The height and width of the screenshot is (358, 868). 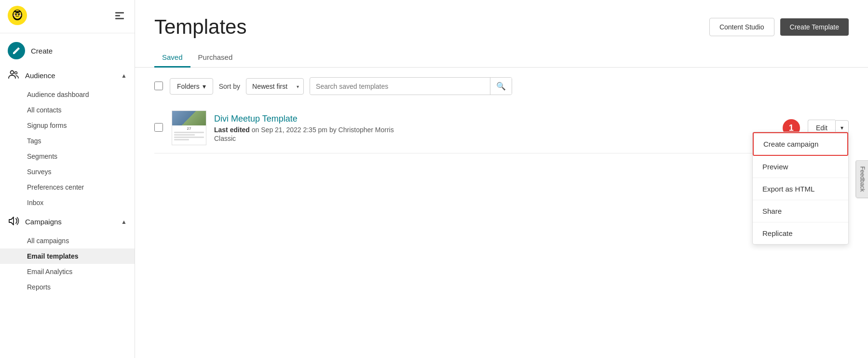 What do you see at coordinates (41, 51) in the screenshot?
I see `create-label: Create` at bounding box center [41, 51].